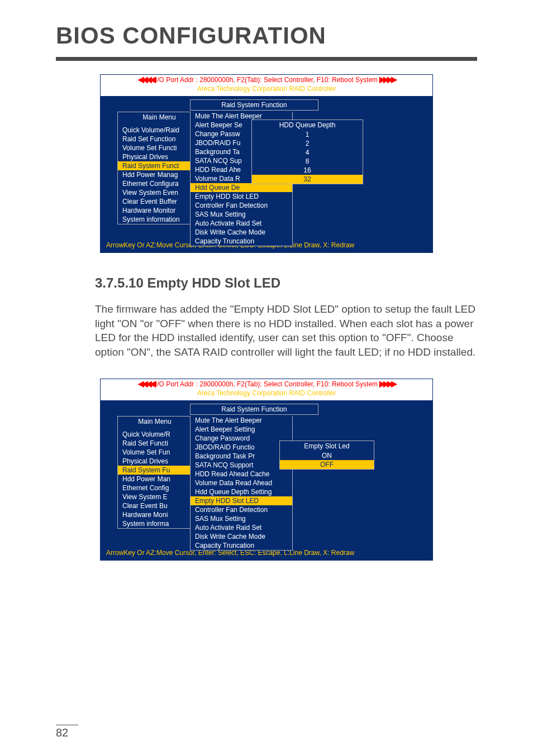 Image resolution: width=533 pixels, height=756 pixels. Describe the element at coordinates (327, 446) in the screenshot. I see `popup-title: Empty Slot Led` at that location.